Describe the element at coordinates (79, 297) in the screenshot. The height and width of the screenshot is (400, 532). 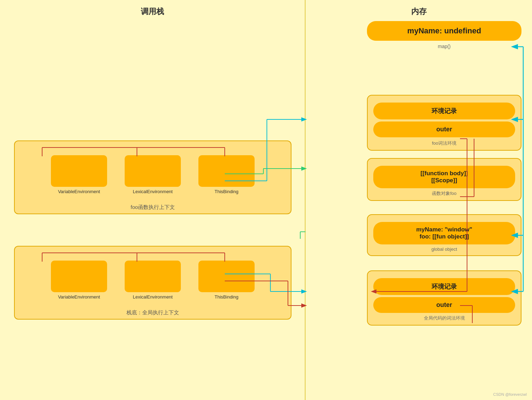
I see `global-variable-env-label: VariableEnvironment` at that location.